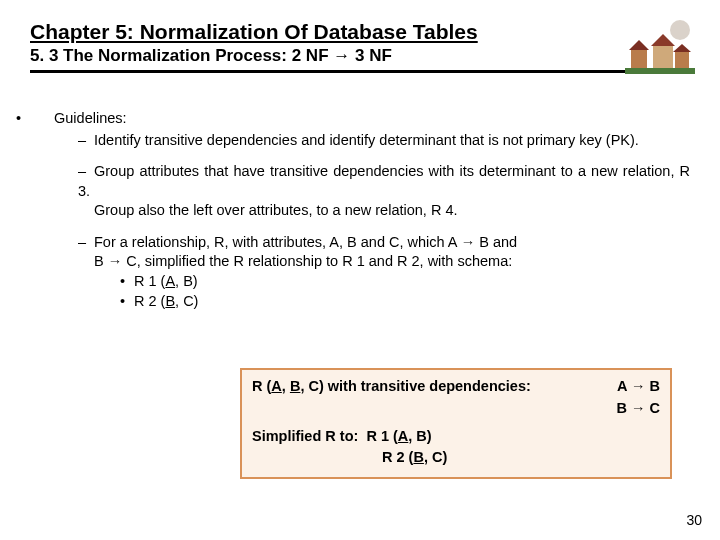  What do you see at coordinates (360, 32) in the screenshot?
I see `chapter-title: Chapter 5: Normalization Of Database Tab…` at bounding box center [360, 32].